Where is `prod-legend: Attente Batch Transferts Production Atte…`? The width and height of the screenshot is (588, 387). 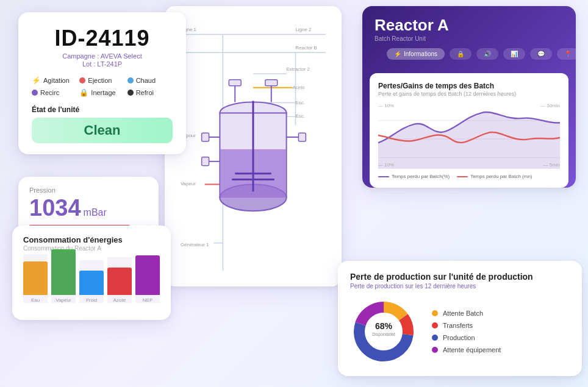 prod-legend: Attente Batch Transferts Production Atte… is located at coordinates (466, 332).